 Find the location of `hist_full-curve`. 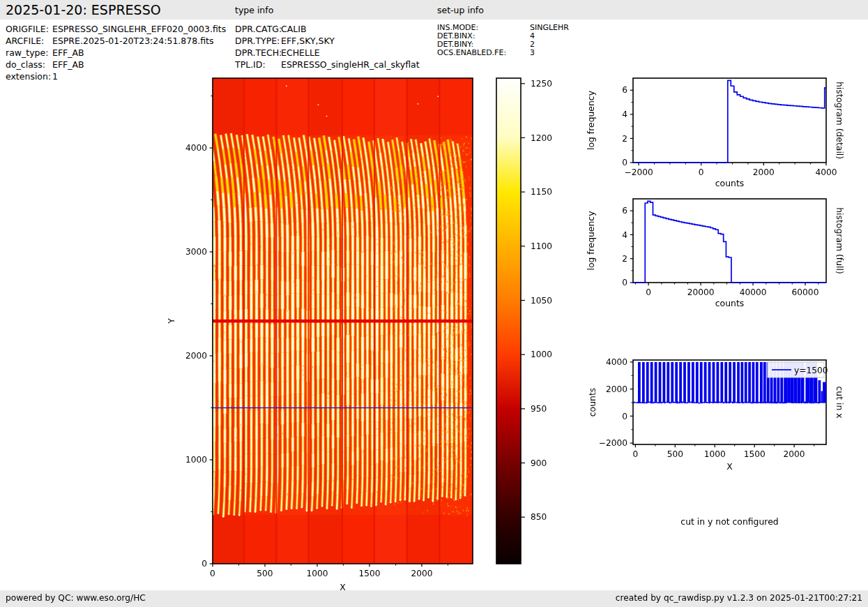

hist_full-curve is located at coordinates (729, 241).